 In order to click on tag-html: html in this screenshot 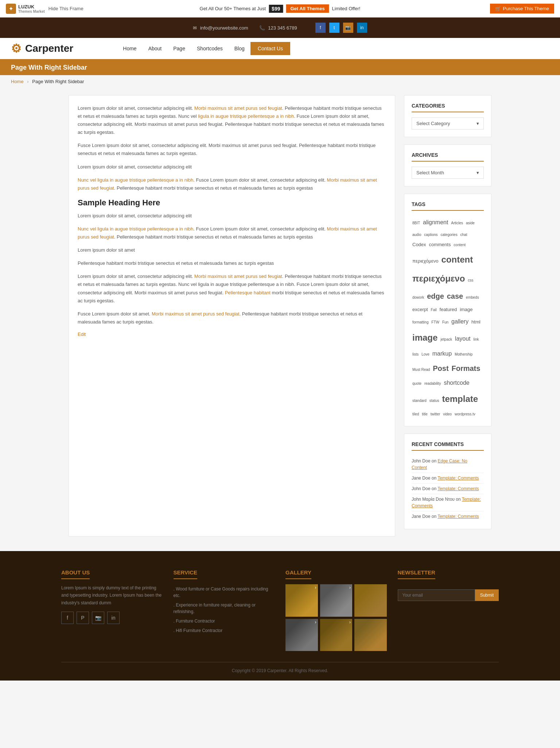, I will do `click(476, 322)`.